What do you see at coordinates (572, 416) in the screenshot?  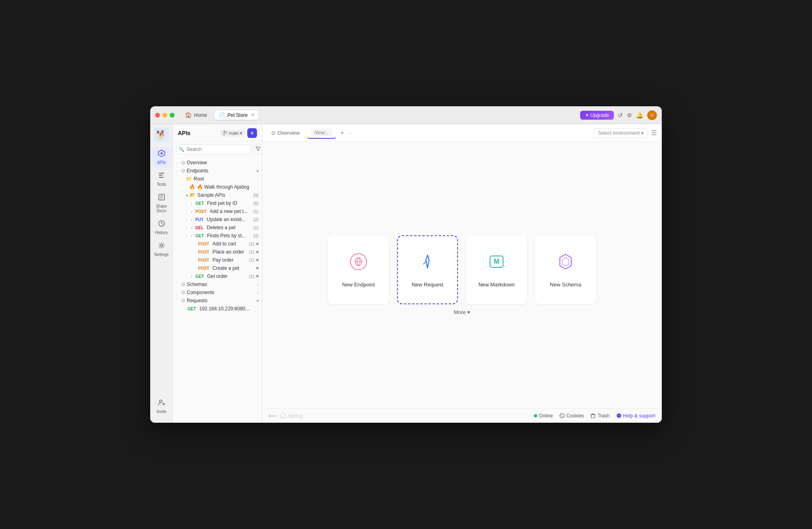 I see `cookies-button: Cookies` at bounding box center [572, 416].